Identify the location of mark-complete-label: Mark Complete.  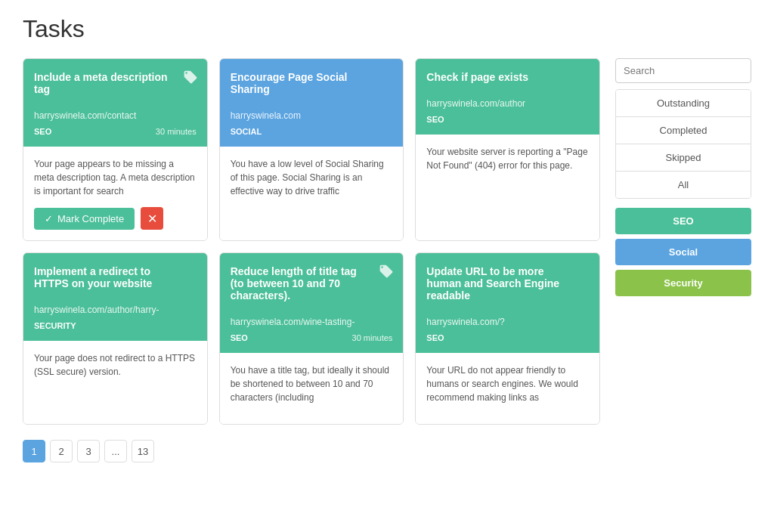
(91, 219).